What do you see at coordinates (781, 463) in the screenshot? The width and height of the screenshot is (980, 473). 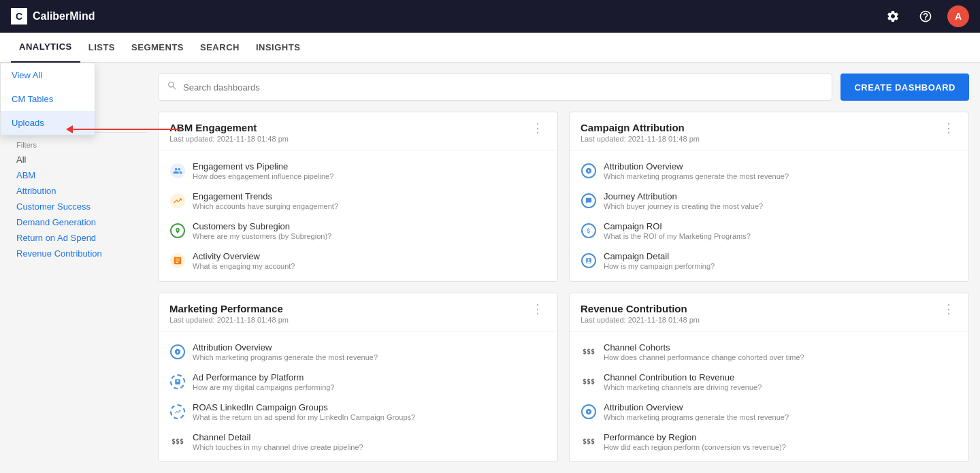 I see `item-title: Performance by Subregion` at bounding box center [781, 463].